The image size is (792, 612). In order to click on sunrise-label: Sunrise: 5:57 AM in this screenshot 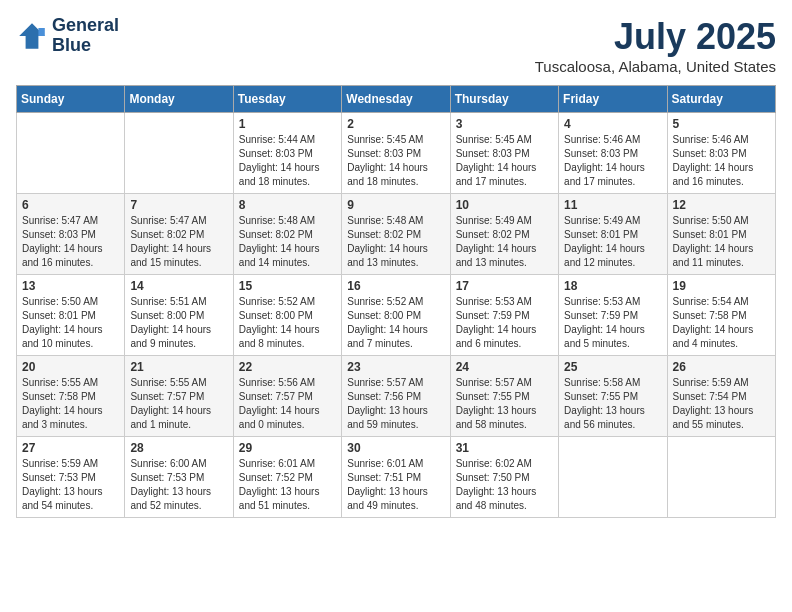, I will do `click(385, 382)`.